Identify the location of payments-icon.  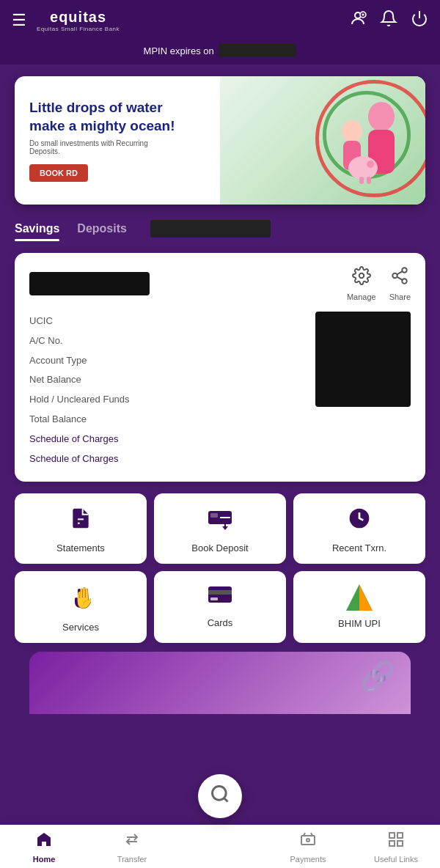
(308, 842).